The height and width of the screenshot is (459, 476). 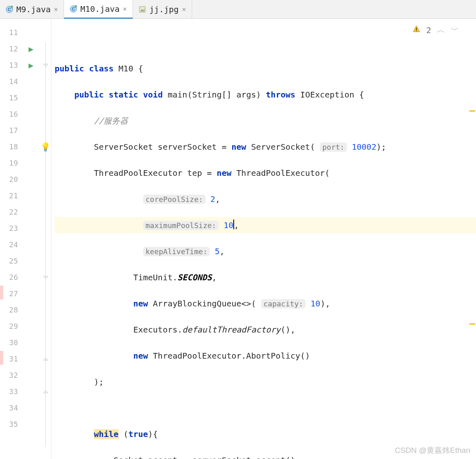 I want to click on tab-jj: jj.jpg ✕, so click(x=162, y=9).